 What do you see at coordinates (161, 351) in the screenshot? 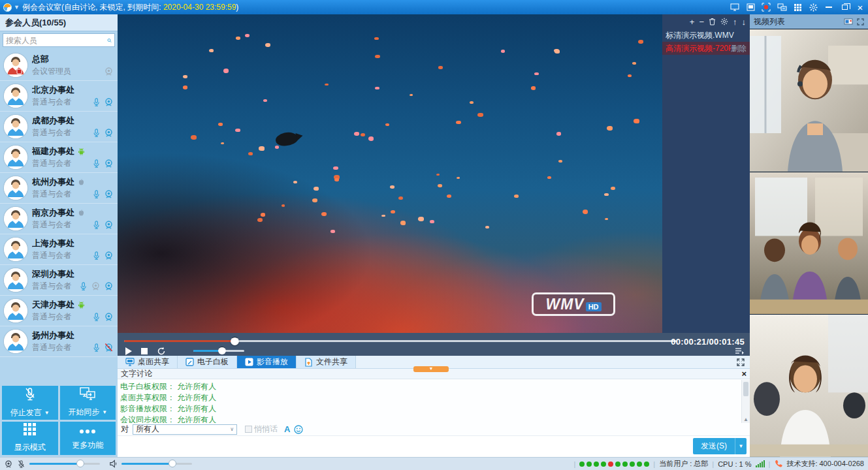
I see `loop-button` at bounding box center [161, 351].